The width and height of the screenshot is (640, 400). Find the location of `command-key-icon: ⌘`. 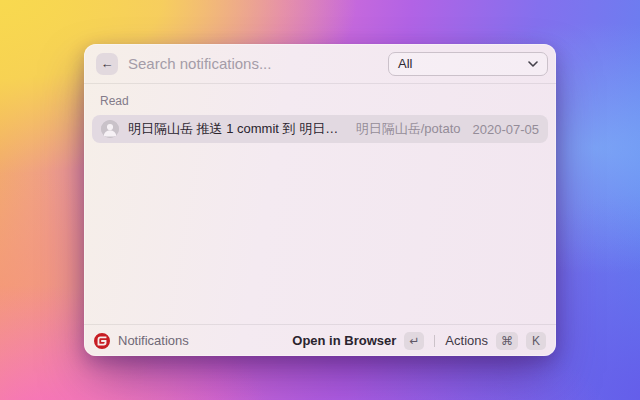

command-key-icon: ⌘ is located at coordinates (507, 341).